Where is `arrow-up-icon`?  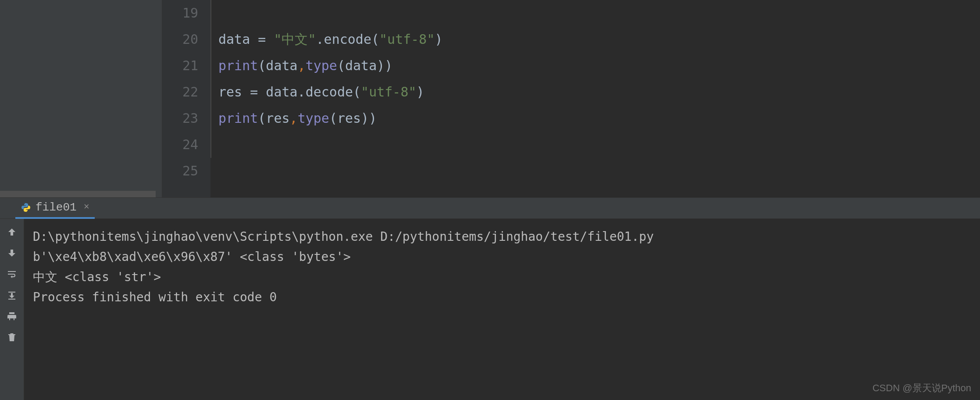 arrow-up-icon is located at coordinates (12, 232).